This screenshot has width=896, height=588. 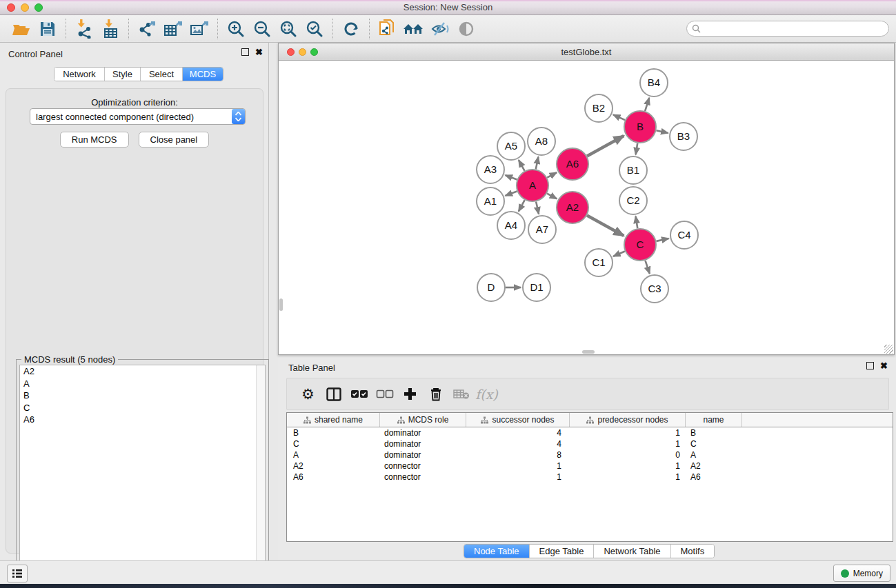 What do you see at coordinates (888, 349) in the screenshot?
I see `resize-grip-icon` at bounding box center [888, 349].